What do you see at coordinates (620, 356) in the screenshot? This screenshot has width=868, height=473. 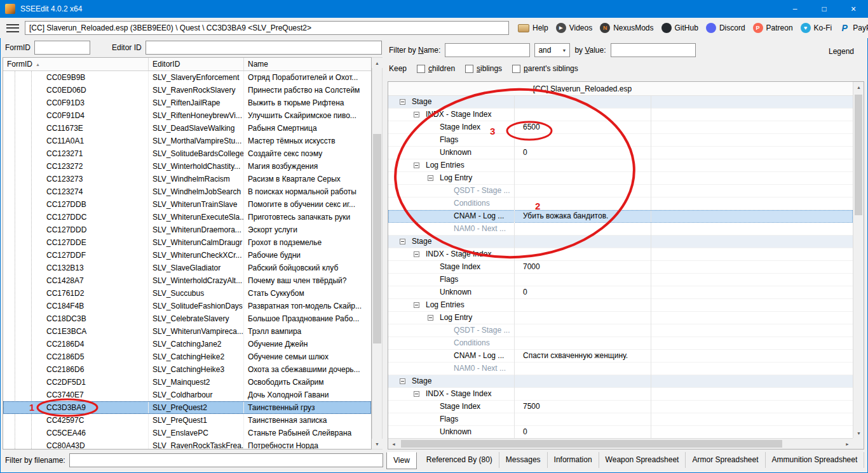 I see `record-row: CNAM - Log ...Спасти схваченную женщину.` at bounding box center [620, 356].